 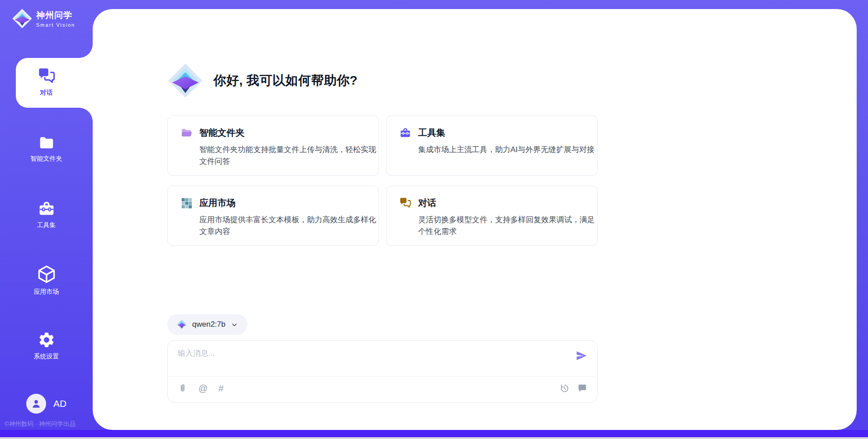 I want to click on sidebar-item-toolset: 工具集, so click(x=46, y=215).